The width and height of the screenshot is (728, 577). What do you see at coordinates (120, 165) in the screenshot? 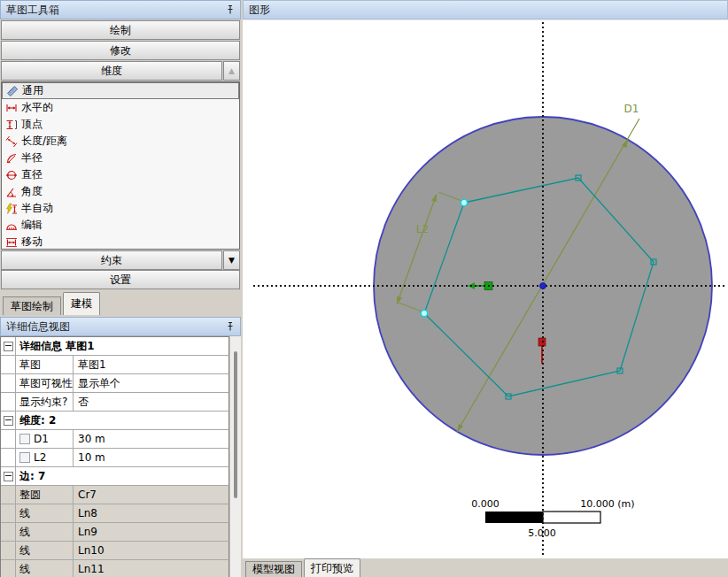
I see `dimension-tool-list: 通用水平的顶点长度/距离半径直径角度半自动编辑移动` at bounding box center [120, 165].